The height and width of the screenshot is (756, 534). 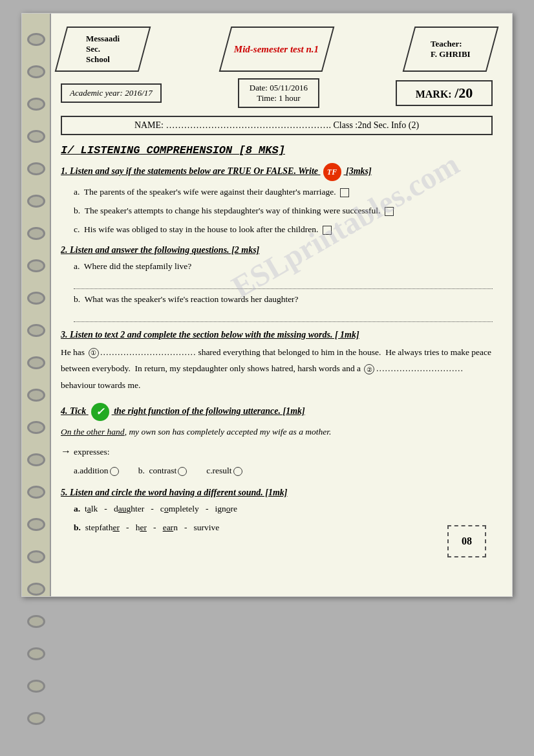 I want to click on q4-expresses: →expresses:, so click(x=277, y=451).